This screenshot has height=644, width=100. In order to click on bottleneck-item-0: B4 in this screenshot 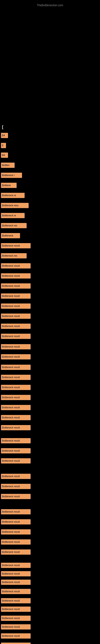, I will do `click(4, 136)`.